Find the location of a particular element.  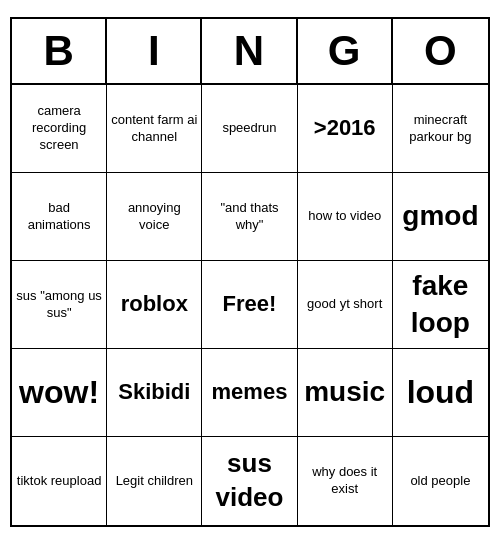

bingo-letter-i: I is located at coordinates (154, 51).